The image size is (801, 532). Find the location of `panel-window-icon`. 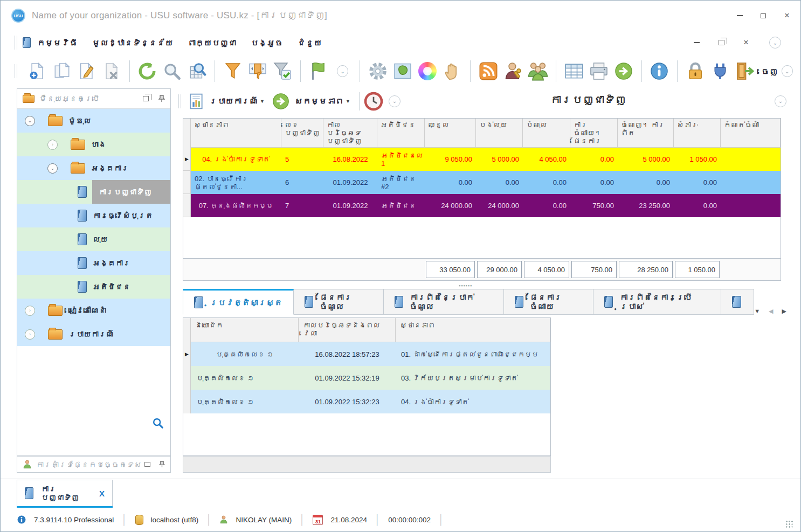

panel-window-icon is located at coordinates (148, 465).